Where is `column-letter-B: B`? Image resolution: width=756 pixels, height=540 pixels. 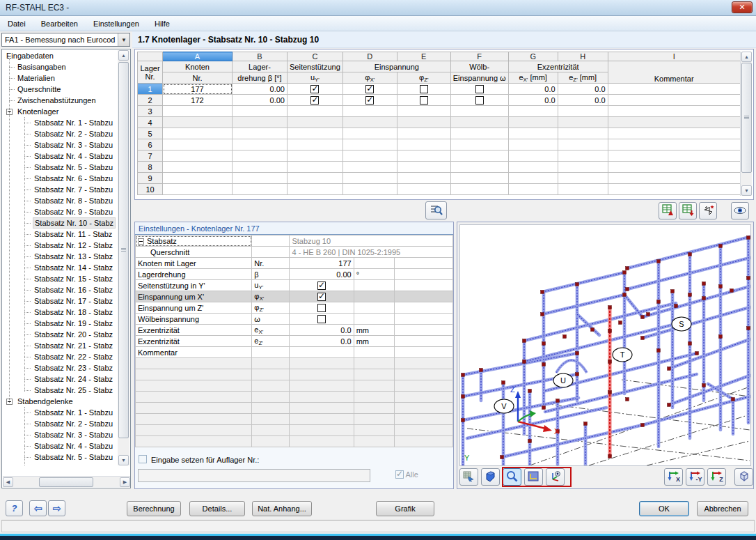
column-letter-B: B is located at coordinates (260, 57).